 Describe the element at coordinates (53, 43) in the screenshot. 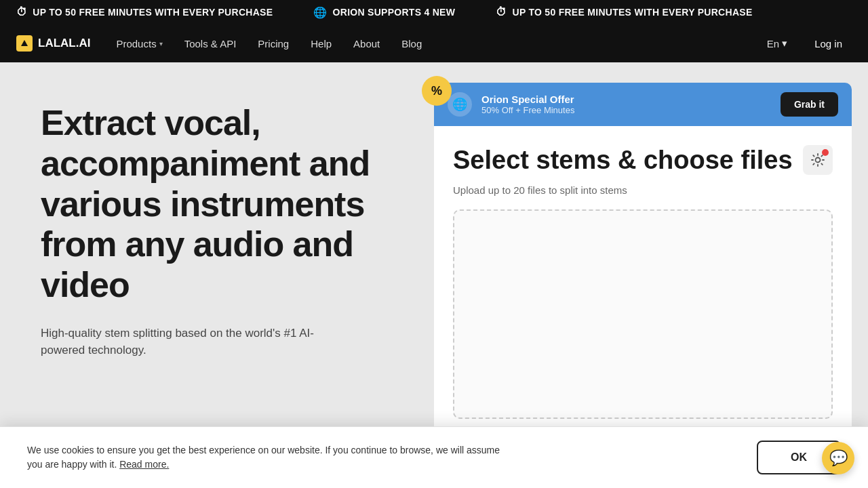

I see `logo-link: LALAL.AI` at that location.